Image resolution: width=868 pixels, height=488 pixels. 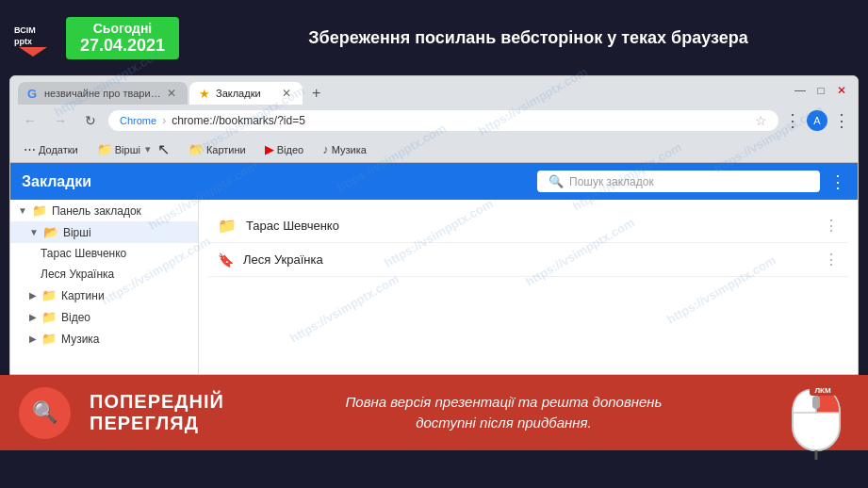 What do you see at coordinates (528, 38) in the screenshot?
I see `header-title: Збереження посилань вебсторінок у теках …` at bounding box center [528, 38].